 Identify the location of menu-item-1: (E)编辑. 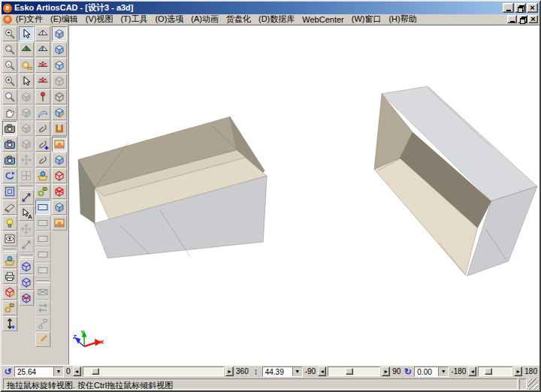
(65, 20).